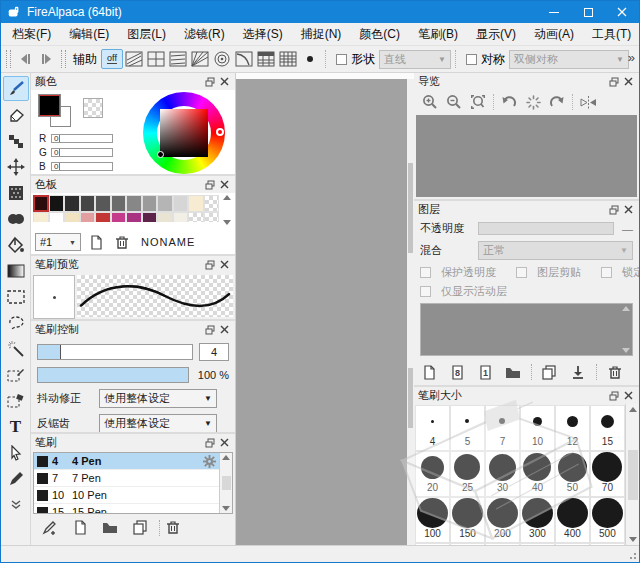  What do you see at coordinates (126, 462) in the screenshot?
I see `brush-list-item: 44 Pen` at bounding box center [126, 462].